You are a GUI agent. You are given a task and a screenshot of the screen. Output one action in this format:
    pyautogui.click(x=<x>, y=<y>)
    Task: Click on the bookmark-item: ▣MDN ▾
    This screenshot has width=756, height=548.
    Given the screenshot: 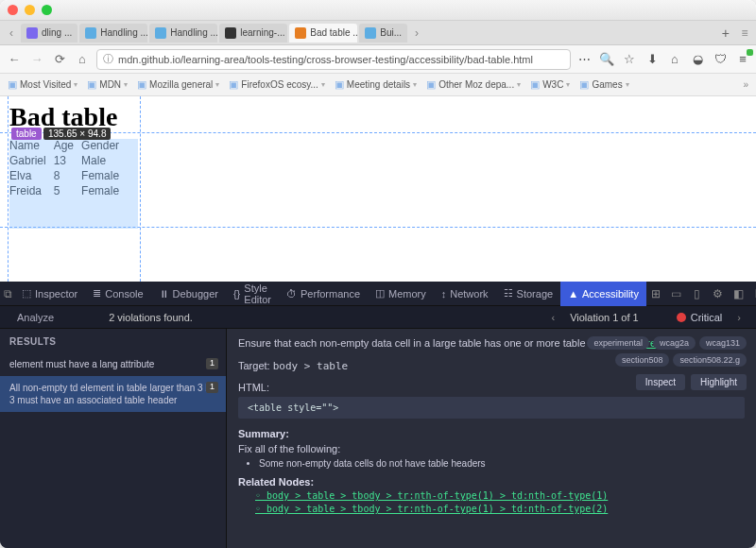 What is the action you would take?
    pyautogui.click(x=108, y=85)
    